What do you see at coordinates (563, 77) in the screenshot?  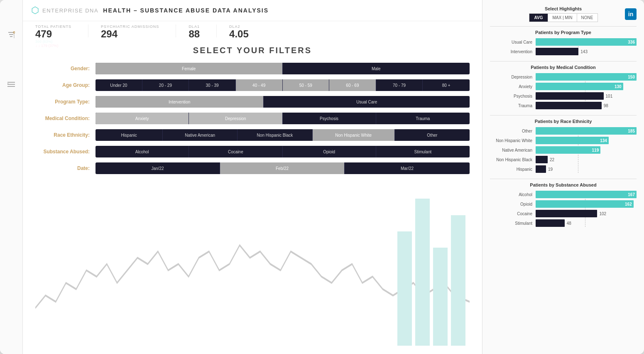 I see `bar-depression: Depression 150` at bounding box center [563, 77].